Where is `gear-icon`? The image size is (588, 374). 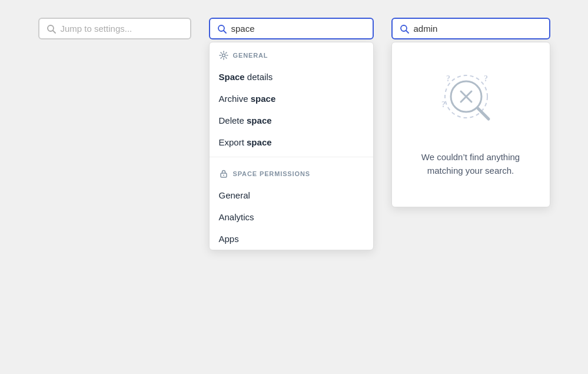 gear-icon is located at coordinates (224, 55).